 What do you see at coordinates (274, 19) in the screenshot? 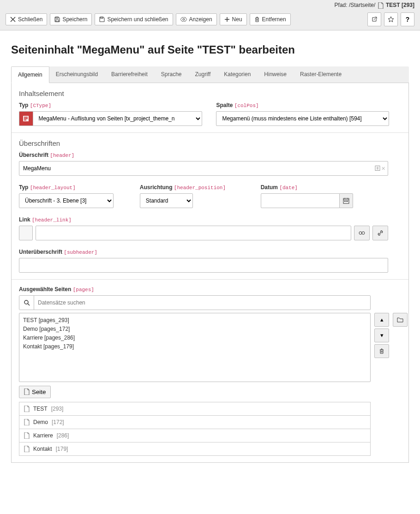
I see `remove-label: Entfernen` at bounding box center [274, 19].